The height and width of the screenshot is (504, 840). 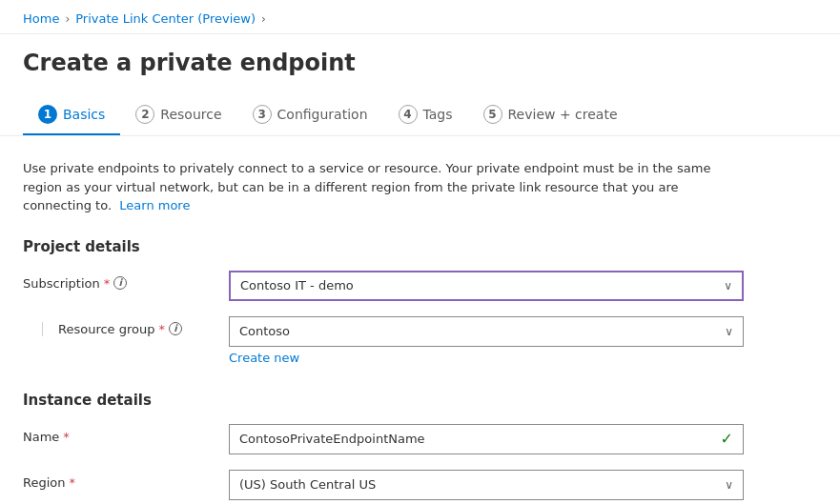 I want to click on subscription-label-group: Subscription * i, so click(x=118, y=280).